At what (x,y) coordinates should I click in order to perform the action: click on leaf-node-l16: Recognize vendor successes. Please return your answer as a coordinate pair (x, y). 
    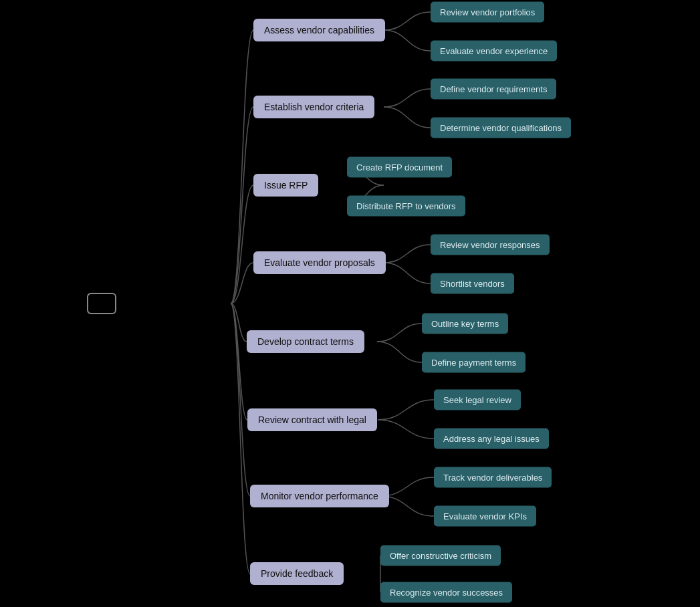
    Looking at the image, I should click on (447, 592).